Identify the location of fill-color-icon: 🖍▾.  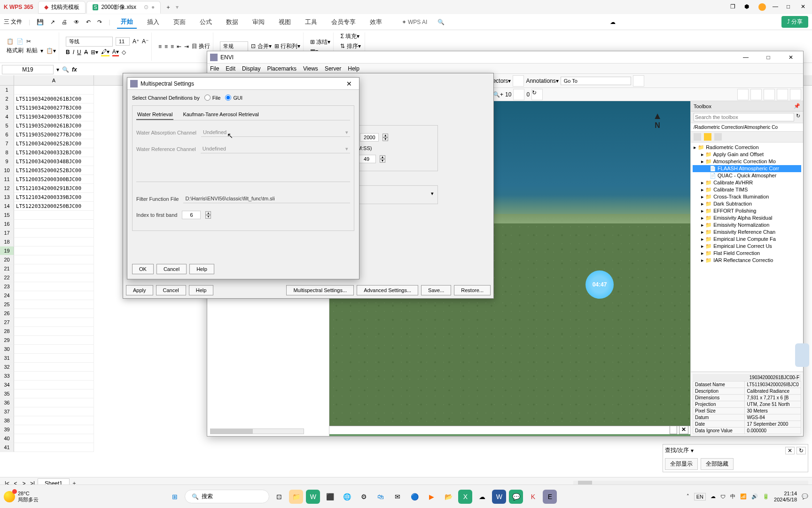
(105, 53).